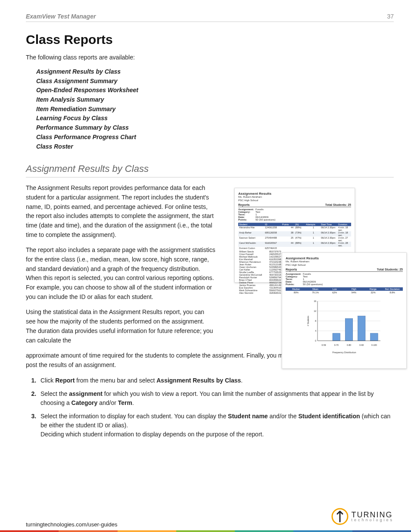 The image size is (411, 532). Describe the element at coordinates (344, 289) in the screenshot. I see `stats-header: MedianMeanLowHighRangeStd. Deviation` at that location.